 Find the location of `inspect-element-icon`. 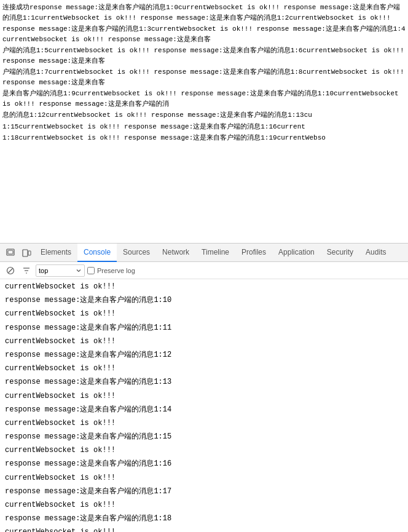

inspect-element-icon is located at coordinates (10, 253).